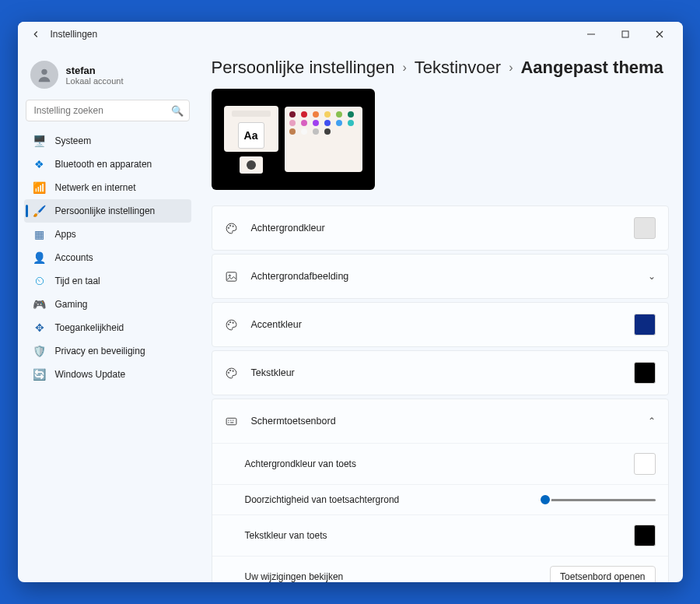  Describe the element at coordinates (440, 569) in the screenshot. I see `row-view-changes: Uw wijzigingen bekijken Toetsenbord open…` at that location.